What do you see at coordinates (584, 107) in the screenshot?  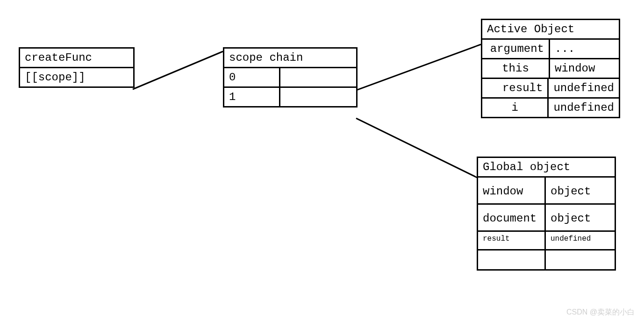 I see `active-object-value-3: undefined` at bounding box center [584, 107].